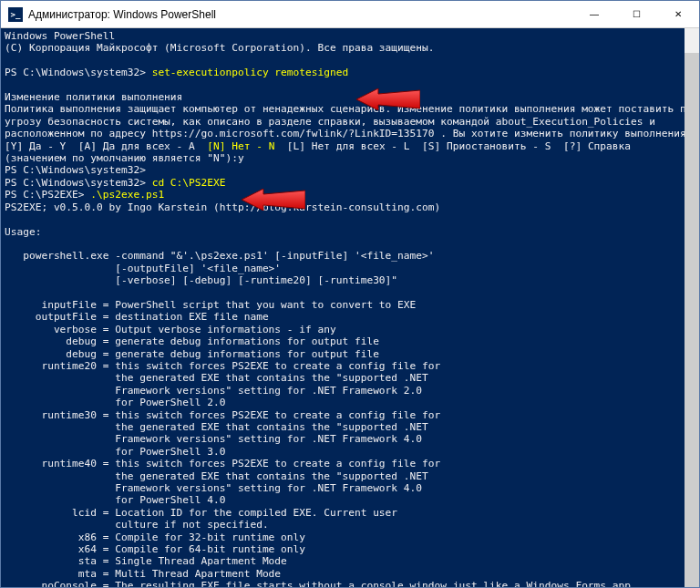 The image size is (700, 588). I want to click on console-line: runtime30 = this switch forces PS2EXE to…, so click(222, 416).